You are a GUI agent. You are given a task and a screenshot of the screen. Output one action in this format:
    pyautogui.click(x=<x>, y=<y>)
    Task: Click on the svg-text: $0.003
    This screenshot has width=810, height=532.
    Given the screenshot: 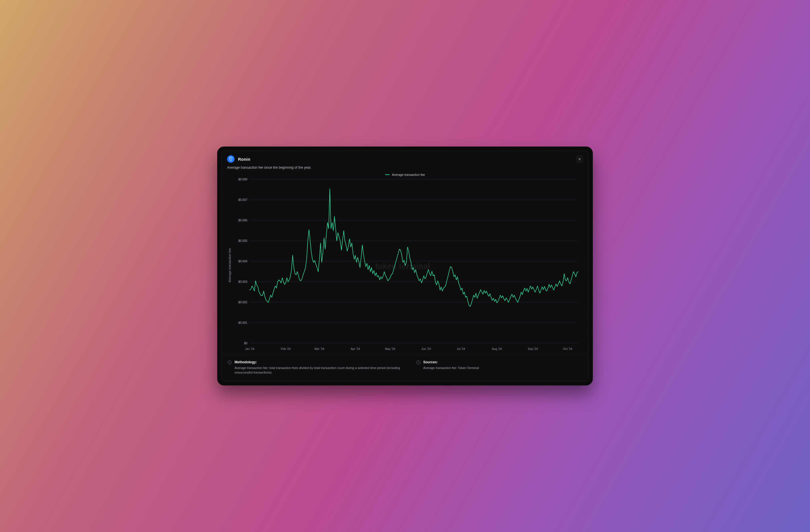 What is the action you would take?
    pyautogui.click(x=243, y=282)
    